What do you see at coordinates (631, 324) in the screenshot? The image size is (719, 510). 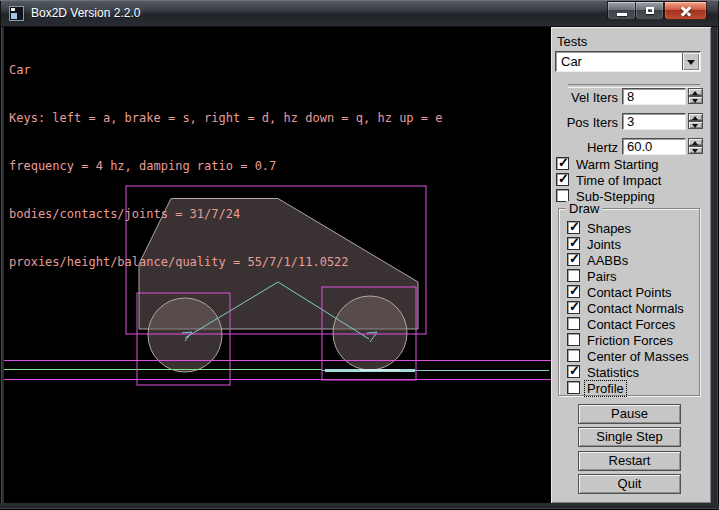 I see `checkbox-label: Contact Forces` at bounding box center [631, 324].